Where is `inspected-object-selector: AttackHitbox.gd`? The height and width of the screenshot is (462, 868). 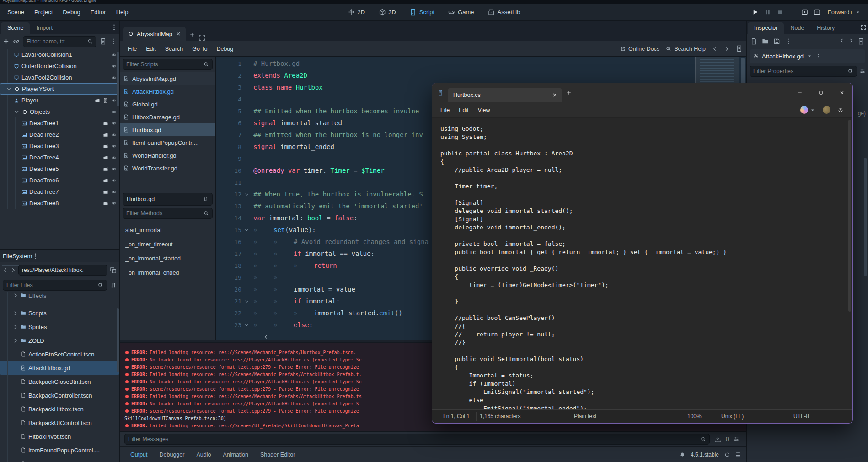 inspected-object-selector: AttackHitbox.gd is located at coordinates (808, 56).